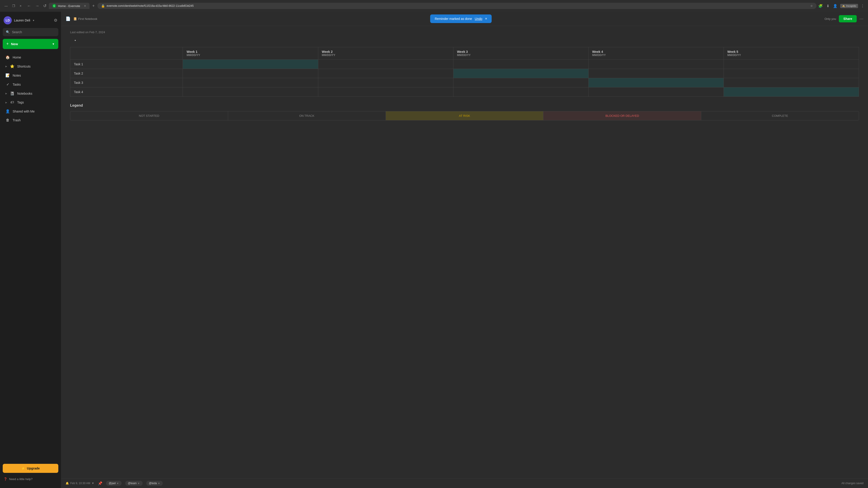  What do you see at coordinates (139, 484) in the screenshot?
I see `tag2-chevron-icon: ▼` at bounding box center [139, 484].